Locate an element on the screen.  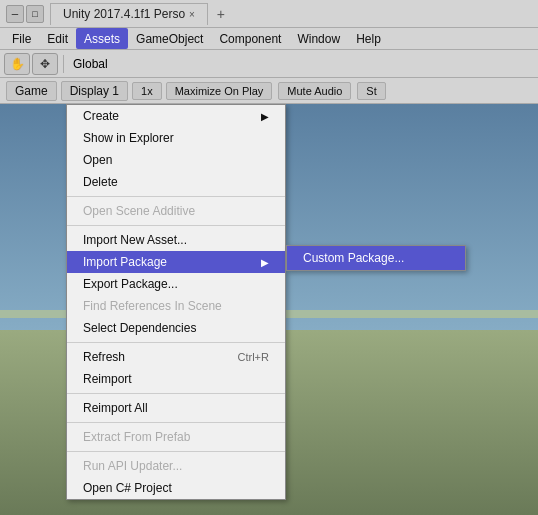
minimize-button: ─ is located at coordinates (15, 14).